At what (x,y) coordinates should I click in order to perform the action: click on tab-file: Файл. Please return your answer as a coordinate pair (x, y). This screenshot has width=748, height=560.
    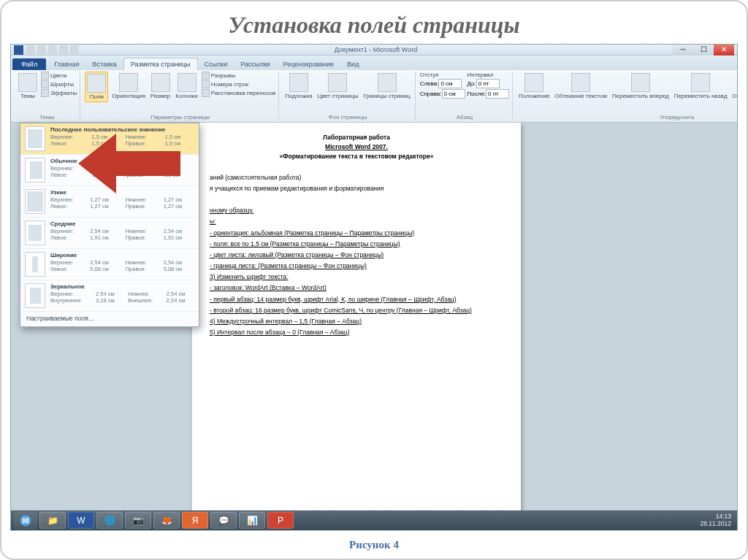
    Looking at the image, I should click on (29, 64).